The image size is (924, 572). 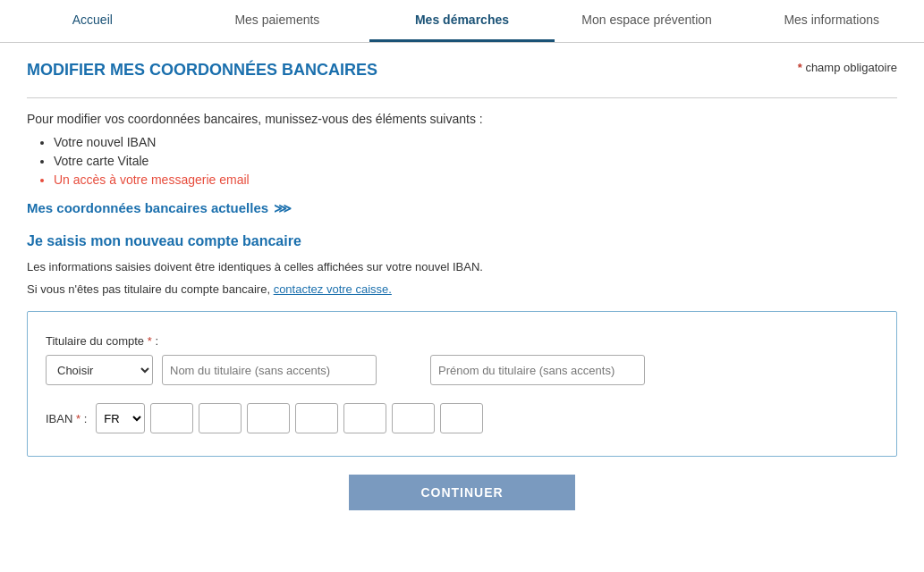 I want to click on iban-label: IBAN * :, so click(x=66, y=418).